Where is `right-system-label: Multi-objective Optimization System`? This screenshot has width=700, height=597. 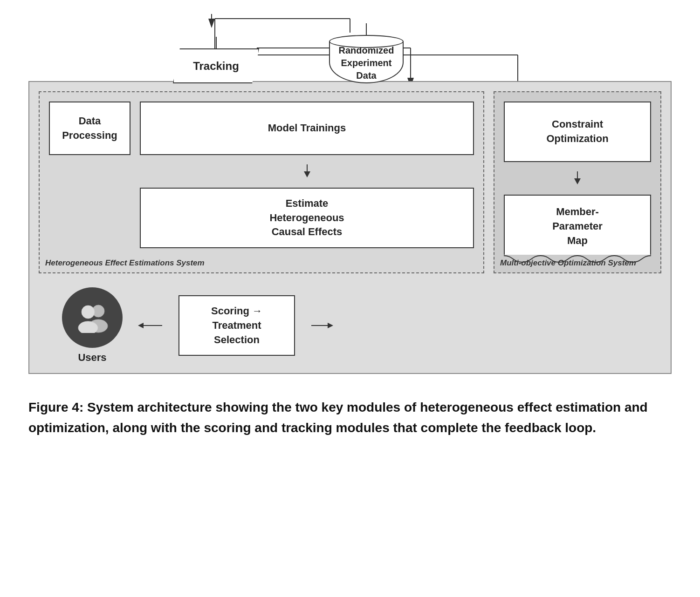
right-system-label: Multi-objective Optimization System is located at coordinates (568, 263).